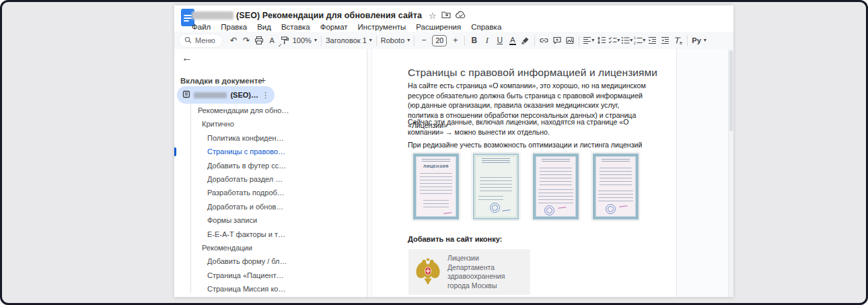 The image size is (868, 305). I want to click on sidebar-item-critical: Критично, so click(218, 124).